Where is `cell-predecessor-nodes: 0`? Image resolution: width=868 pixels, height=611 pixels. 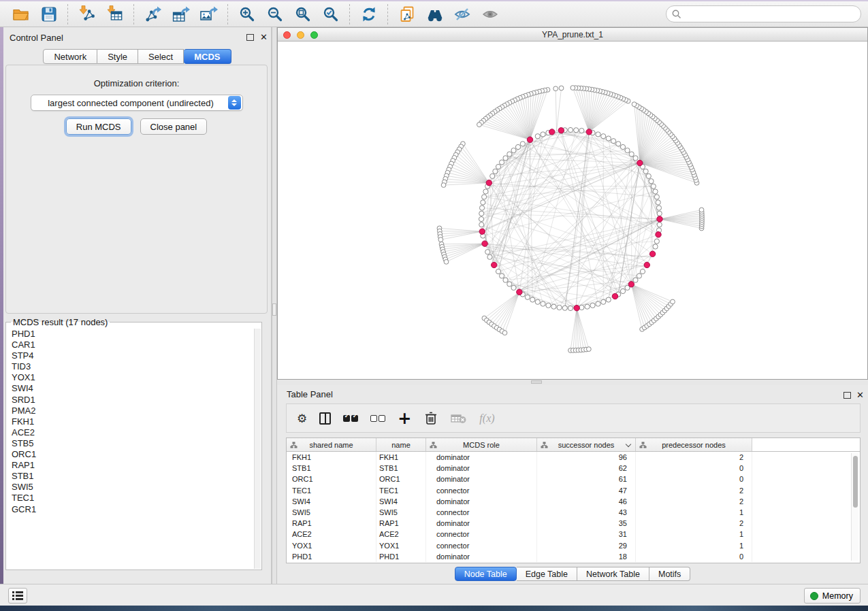
cell-predecessor-nodes: 0 is located at coordinates (694, 557).